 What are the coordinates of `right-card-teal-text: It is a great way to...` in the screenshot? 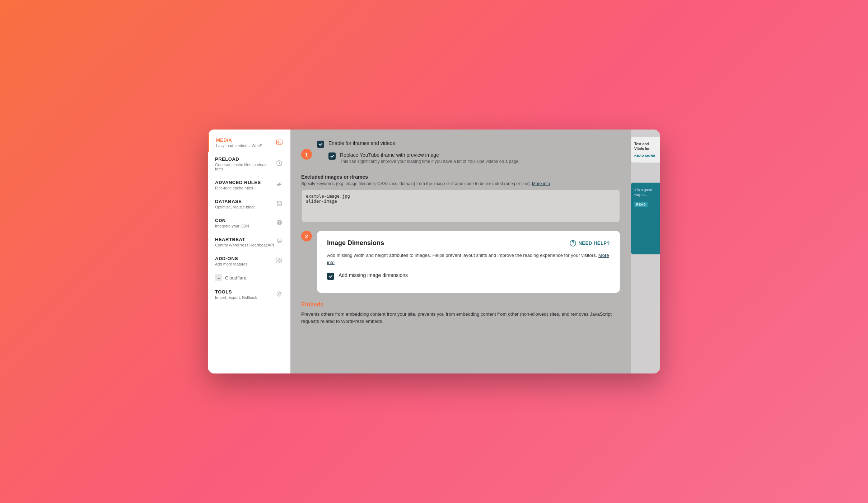 It's located at (645, 192).